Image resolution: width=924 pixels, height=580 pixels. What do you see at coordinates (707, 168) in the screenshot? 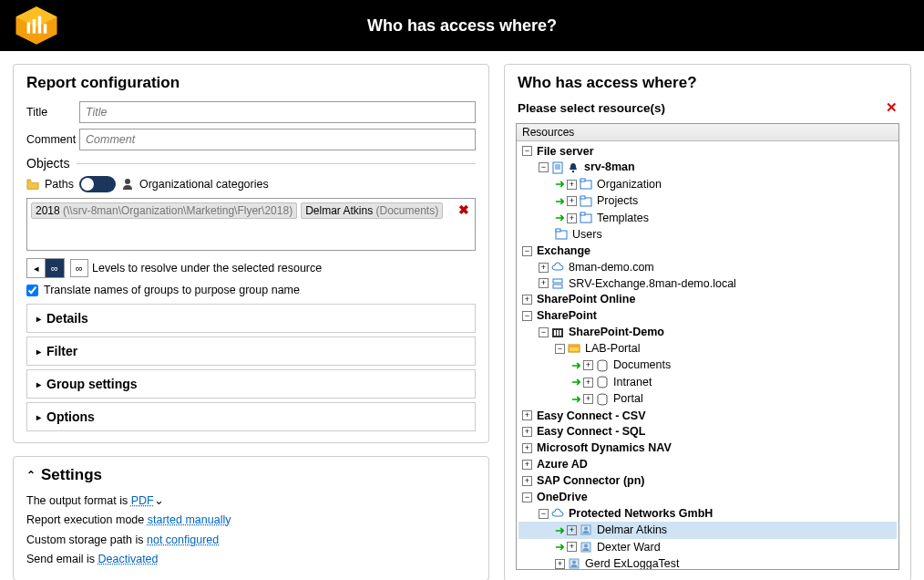
I see `tree-node: −srv-8man` at bounding box center [707, 168].